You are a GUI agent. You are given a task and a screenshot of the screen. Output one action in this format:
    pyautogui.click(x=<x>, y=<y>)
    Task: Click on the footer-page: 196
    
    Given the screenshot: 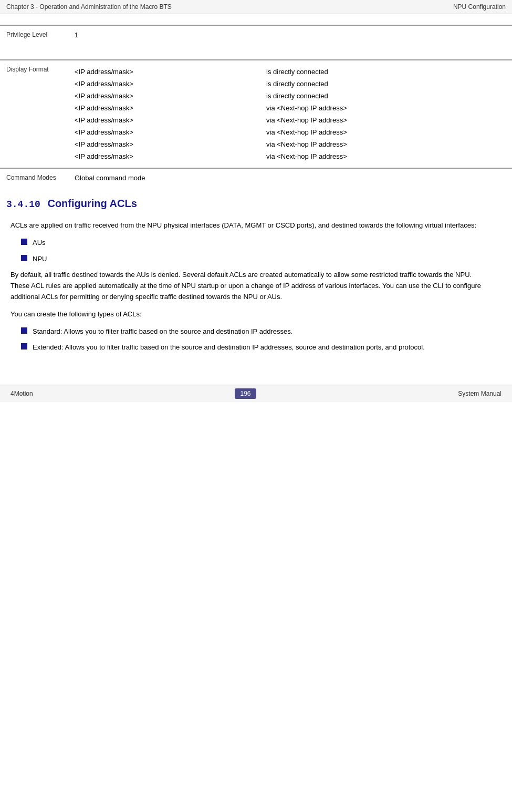 What is the action you would take?
    pyautogui.click(x=245, y=394)
    